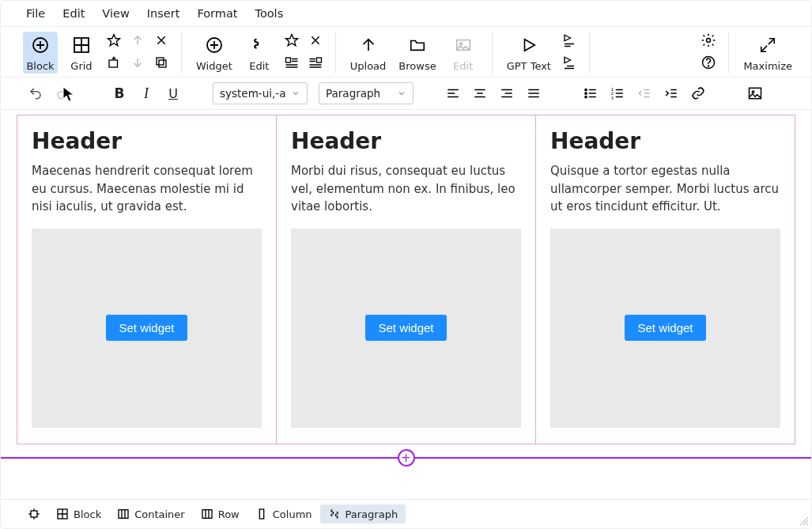 This screenshot has width=812, height=529. What do you see at coordinates (259, 52) in the screenshot?
I see `ribbon-edit-widget: Edit` at bounding box center [259, 52].